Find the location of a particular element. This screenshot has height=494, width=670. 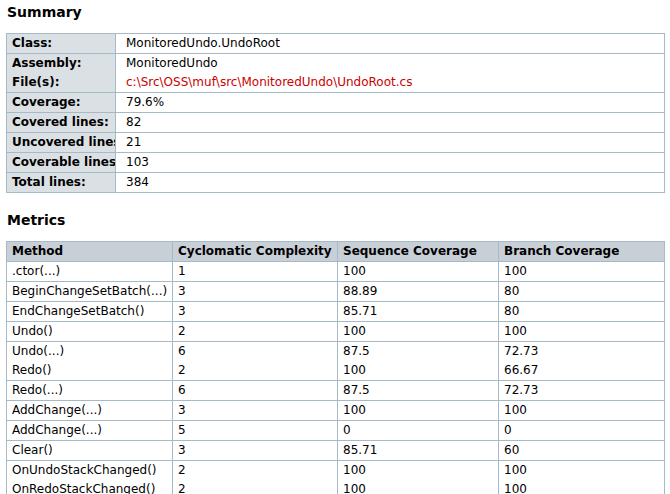

summary-row-label: Total lines: is located at coordinates (61, 182).